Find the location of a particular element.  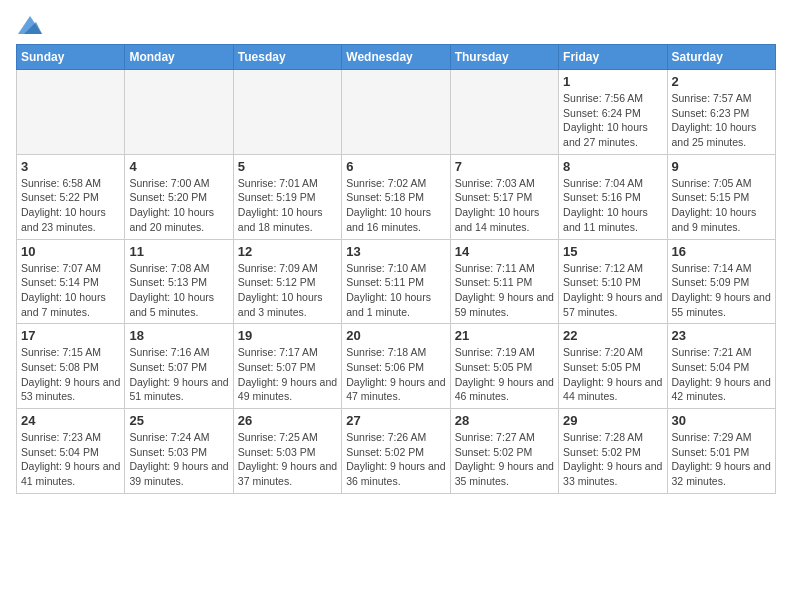

day-info: Sunrise: 7:15 AM Sunset: 5:08 PM Dayligh… is located at coordinates (70, 374).